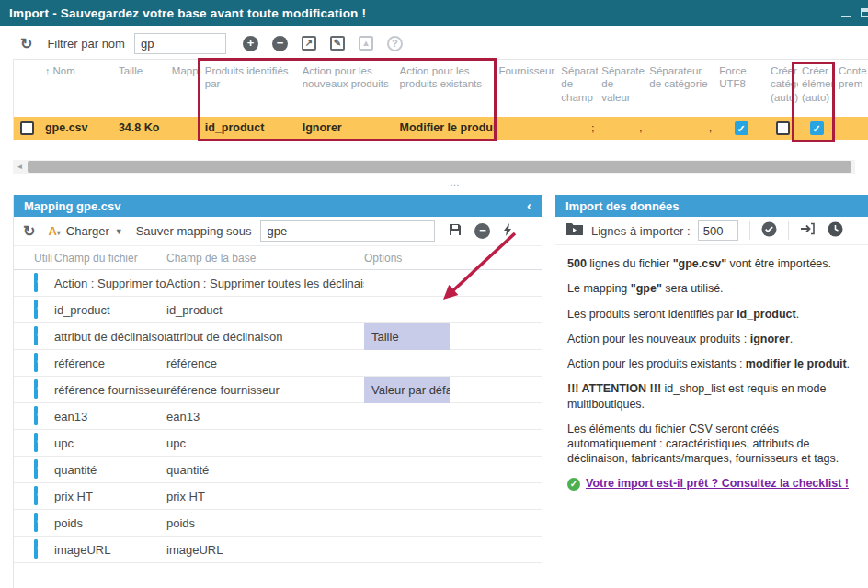 This screenshot has height=588, width=868. What do you see at coordinates (265, 470) in the screenshot?
I see `base-field: quantité` at bounding box center [265, 470].